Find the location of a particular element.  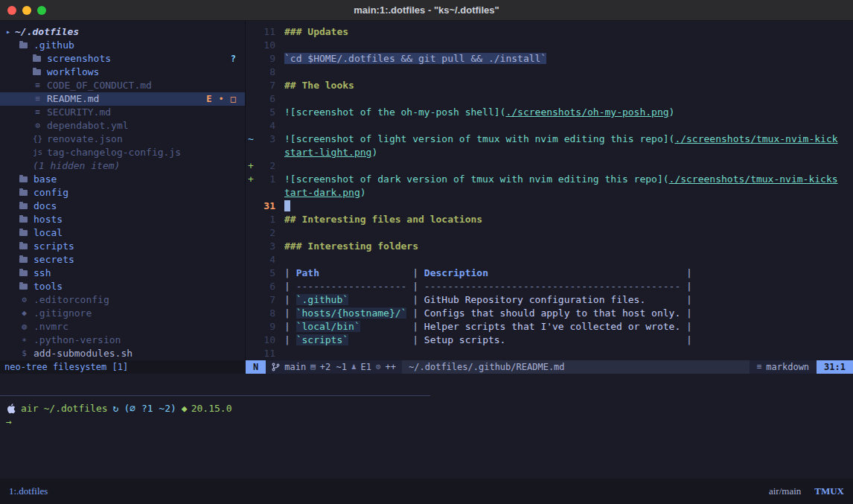

shell-input-line: → is located at coordinates (429, 422).